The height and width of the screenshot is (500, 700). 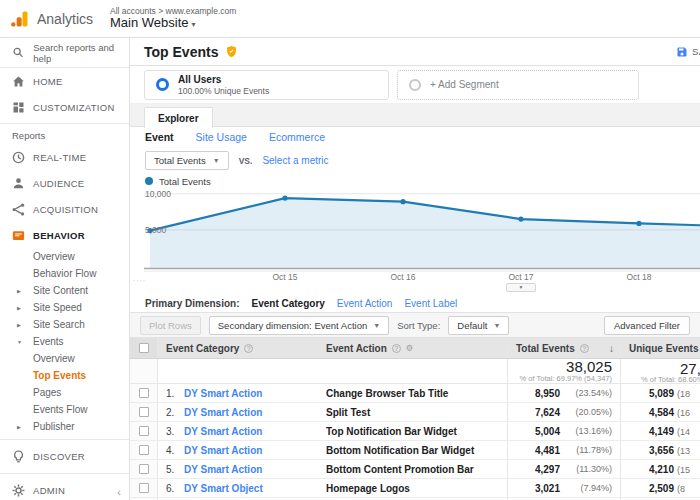 I want to click on x-tick-label: Oct 17, so click(x=520, y=277).